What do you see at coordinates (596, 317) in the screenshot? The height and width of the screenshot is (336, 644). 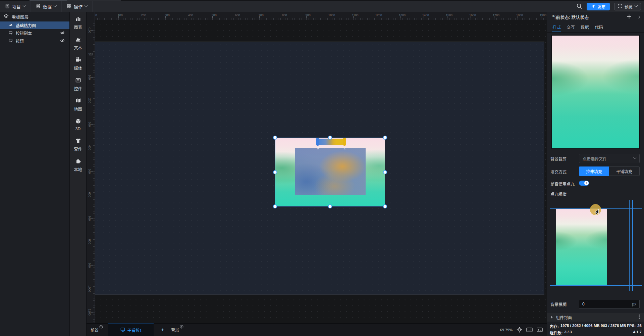 I see `component-cover-section: 组件封面` at bounding box center [596, 317].